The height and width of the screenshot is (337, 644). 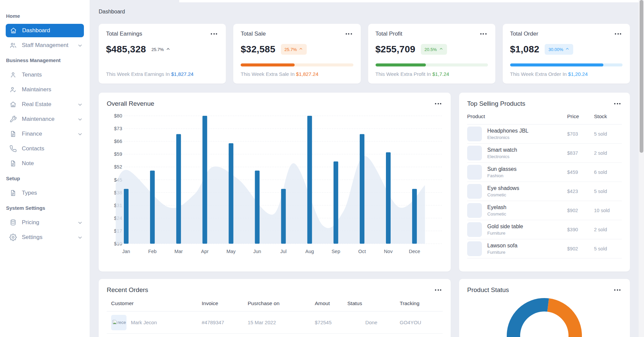 What do you see at coordinates (414, 216) in the screenshot?
I see `bar-dece` at bounding box center [414, 216].